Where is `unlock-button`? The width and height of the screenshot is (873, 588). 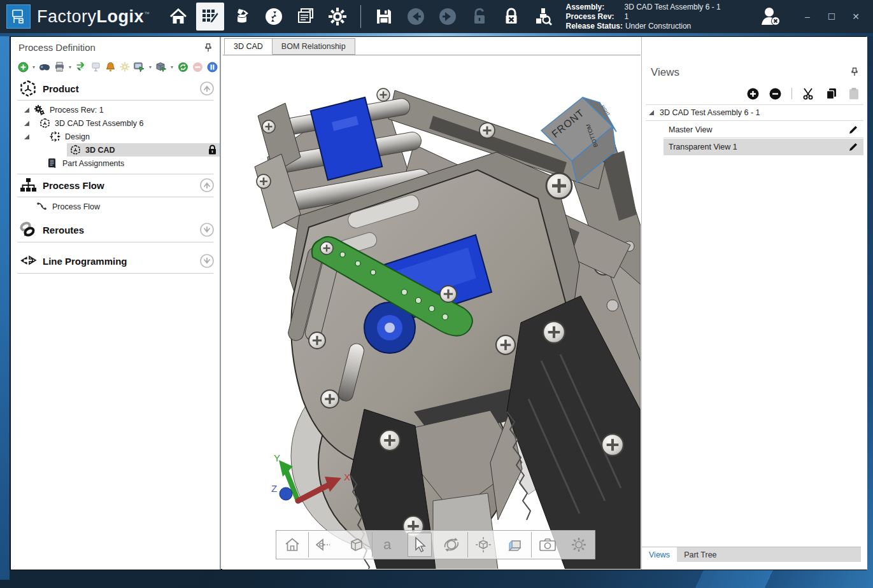
unlock-button is located at coordinates (479, 17).